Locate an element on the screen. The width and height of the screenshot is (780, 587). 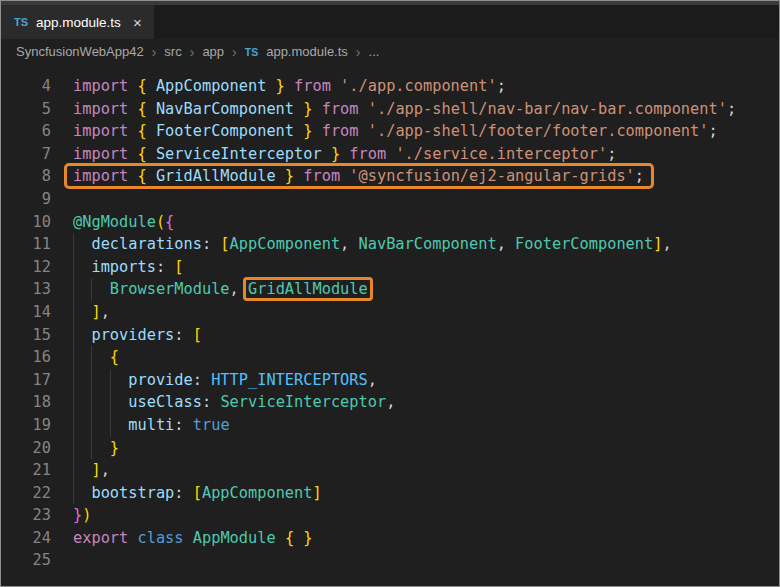
code-line-7: 7import { ServiceInterceptor } from './s… is located at coordinates (390, 154).